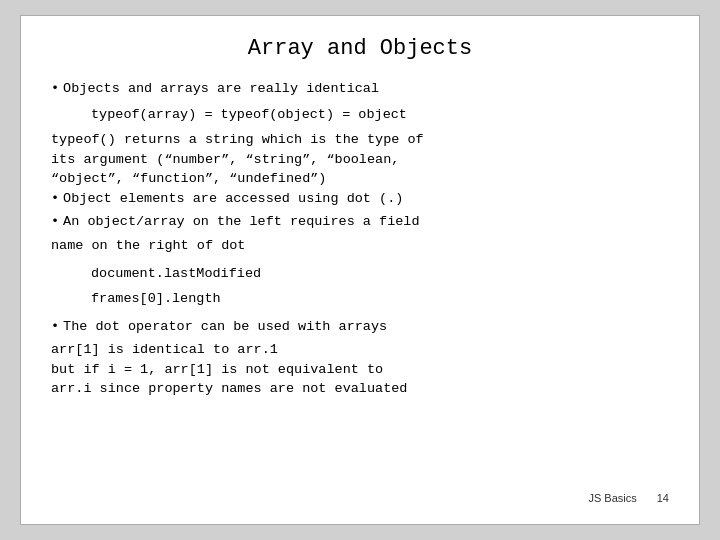 The height and width of the screenshot is (540, 720). Describe the element at coordinates (380, 115) in the screenshot. I see `typeof-line: typeof(array) = typeof(object) = object` at that location.